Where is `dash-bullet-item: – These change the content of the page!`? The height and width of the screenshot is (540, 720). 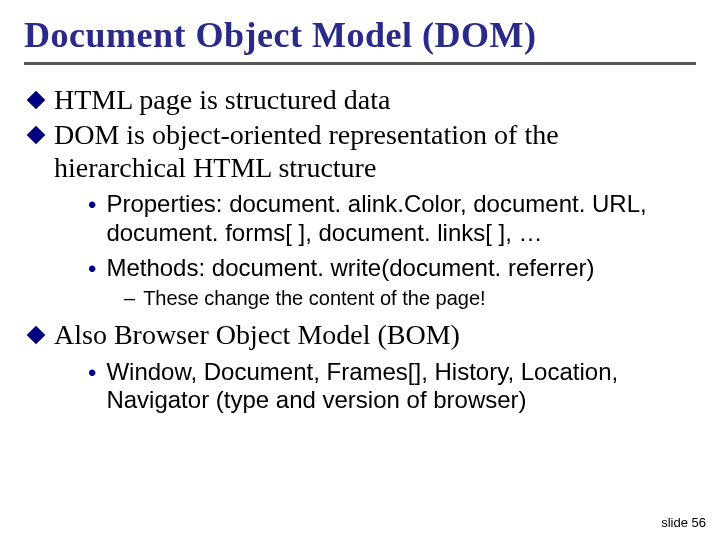 dash-bullet-item: – These change the content of the page! is located at coordinates (410, 298).